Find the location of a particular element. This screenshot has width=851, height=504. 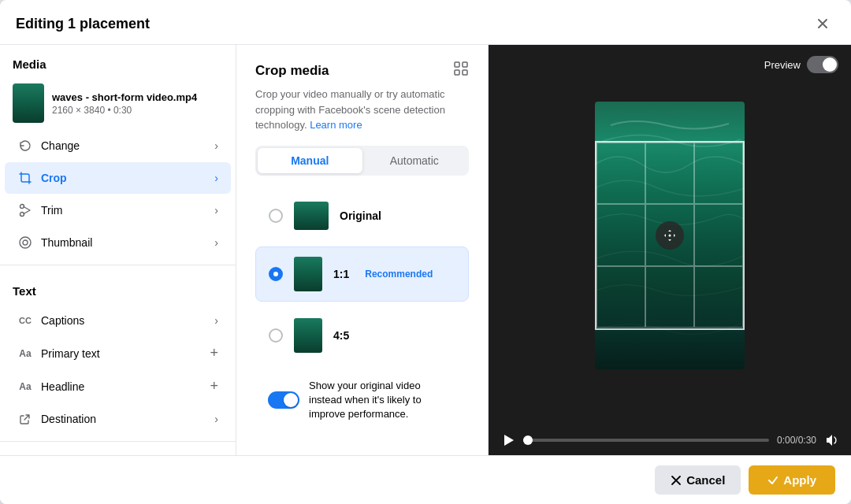

tab-manual: Manual is located at coordinates (310, 161).